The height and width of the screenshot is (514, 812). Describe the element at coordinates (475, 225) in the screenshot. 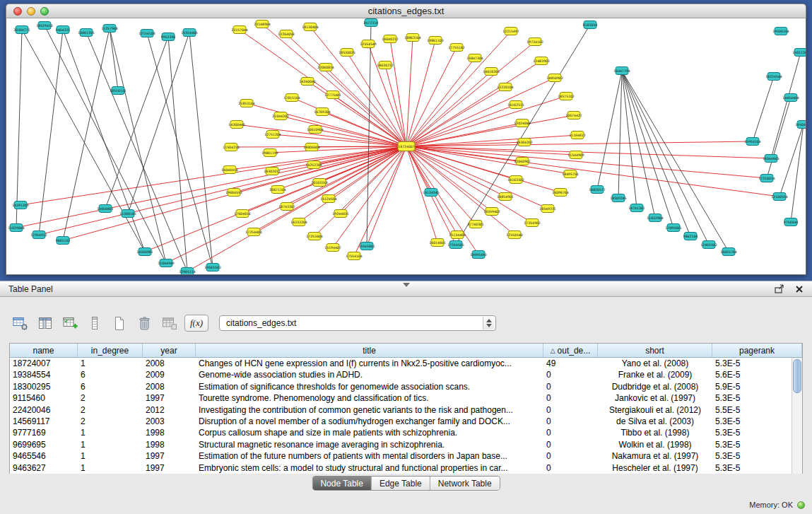

I see `graph-node: 17740301` at that location.